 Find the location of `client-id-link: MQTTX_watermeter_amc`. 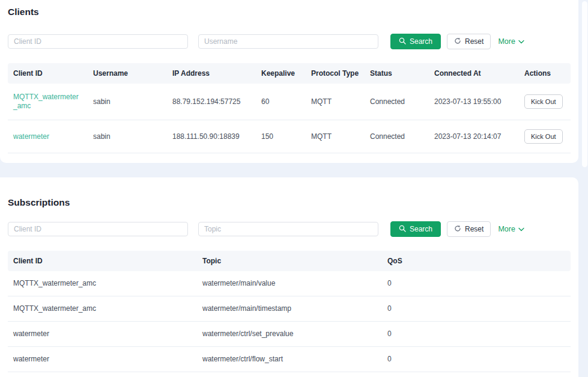

client-id-link: MQTTX_watermeter_amc is located at coordinates (46, 101).